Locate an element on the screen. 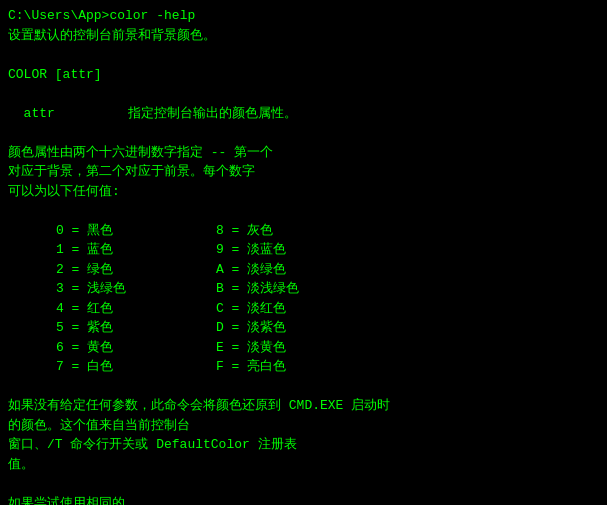  color-desc2: 对应于背景，第二个对应于前景。每个数字 is located at coordinates (304, 172).